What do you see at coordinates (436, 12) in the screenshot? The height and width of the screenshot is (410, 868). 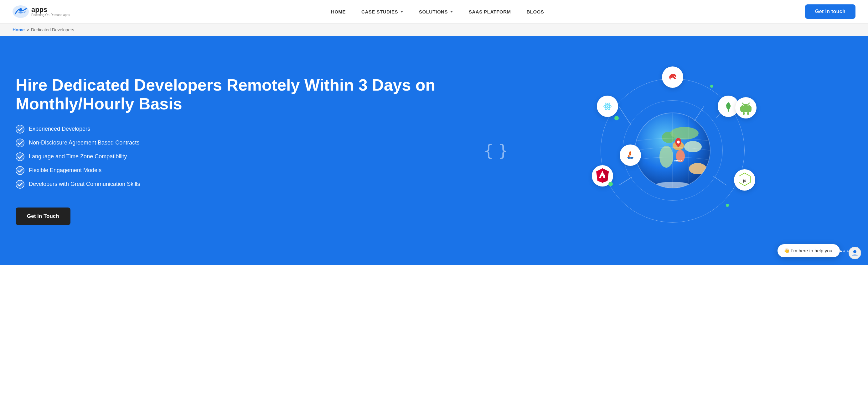 I see `nav-link-solutions: SOLUTIONS` at bounding box center [436, 12].